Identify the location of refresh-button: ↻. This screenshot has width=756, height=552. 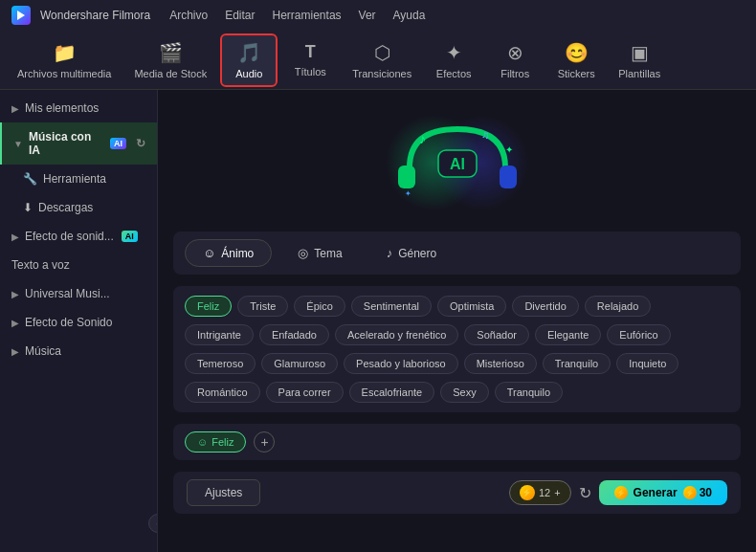
(586, 494).